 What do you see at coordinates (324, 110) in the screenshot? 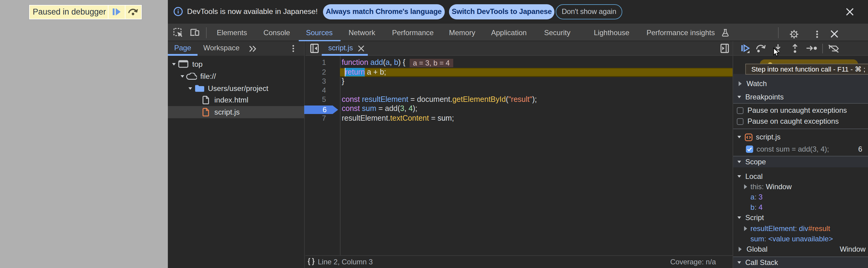
I see `svg-text: 6` at bounding box center [324, 110].